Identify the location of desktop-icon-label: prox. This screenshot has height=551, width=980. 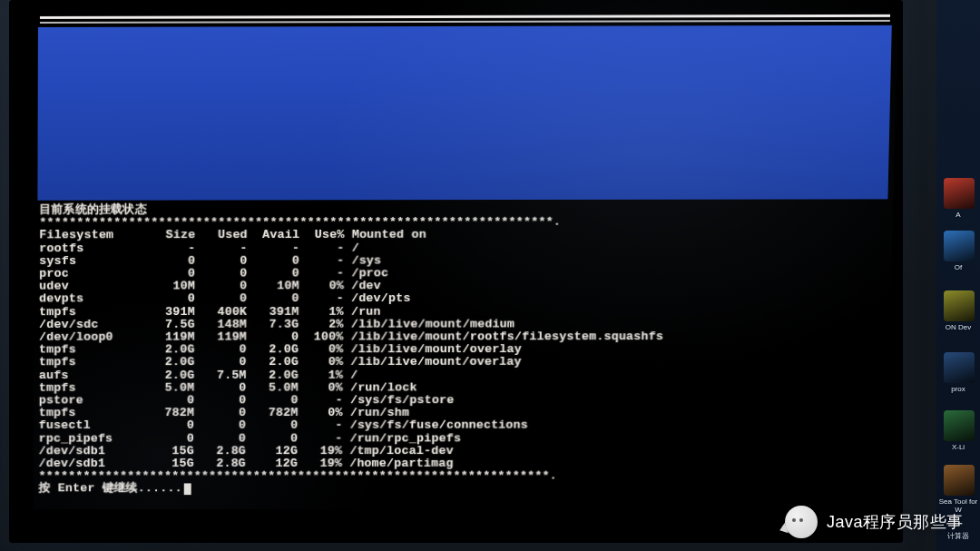
(958, 389).